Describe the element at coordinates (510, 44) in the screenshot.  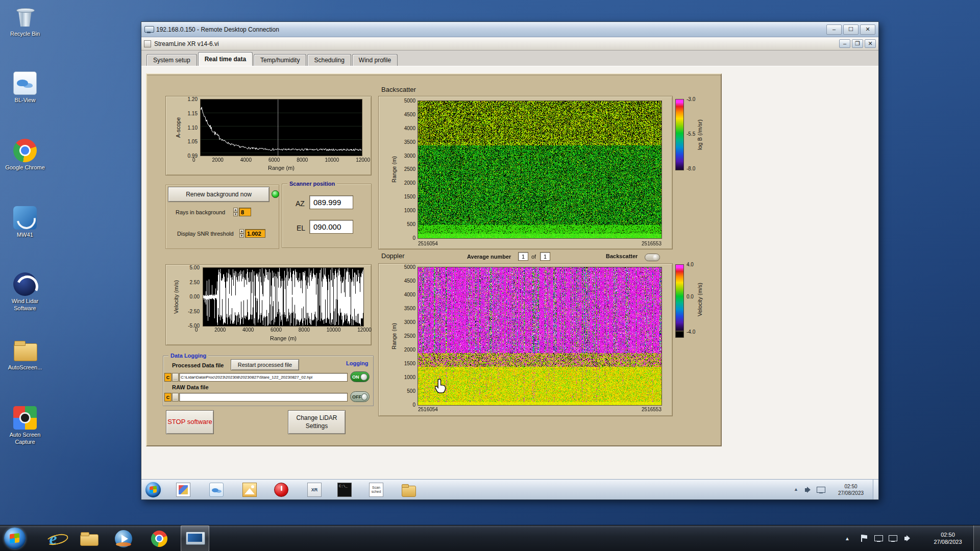
I see `app-titlebar: StreamLine XR v14-6.vi – ❐ ✕` at that location.